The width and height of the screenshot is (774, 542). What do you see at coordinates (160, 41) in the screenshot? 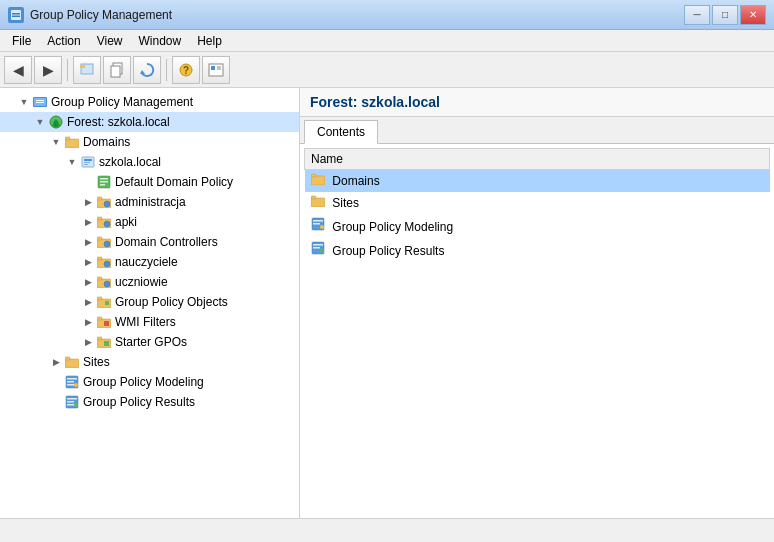
I see `menu-window: Window` at bounding box center [160, 41].